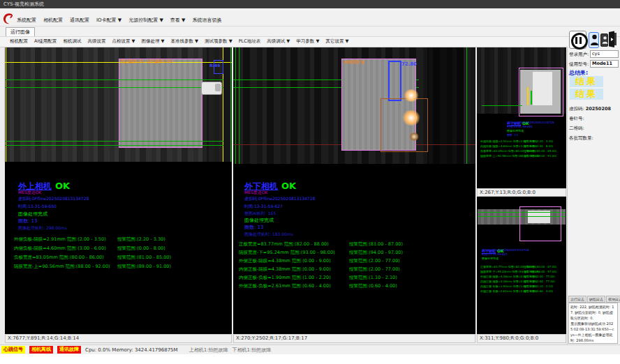 The height and width of the screenshot is (364, 620). What do you see at coordinates (219, 42) in the screenshot?
I see `toolbar-item: 测试项参数 ▼` at bounding box center [219, 42].